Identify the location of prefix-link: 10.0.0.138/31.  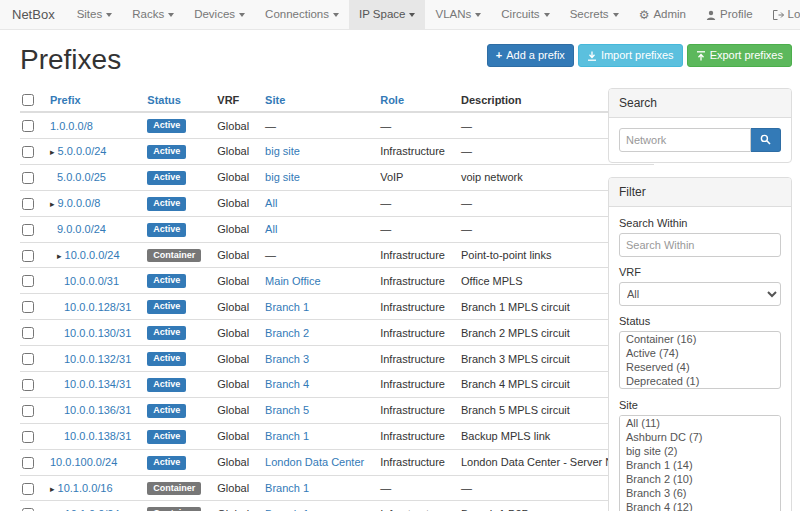
(98, 436).